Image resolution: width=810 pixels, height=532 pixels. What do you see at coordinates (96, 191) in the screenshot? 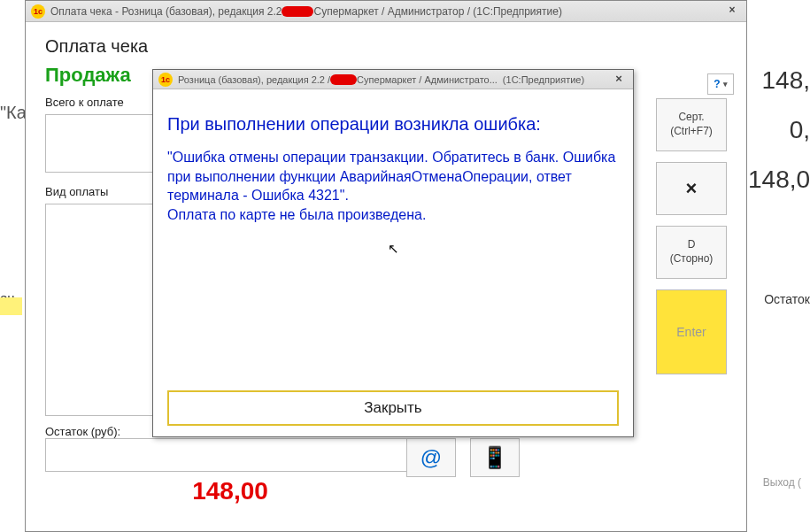
I see `paytype-label: Вид оплаты` at bounding box center [96, 191].